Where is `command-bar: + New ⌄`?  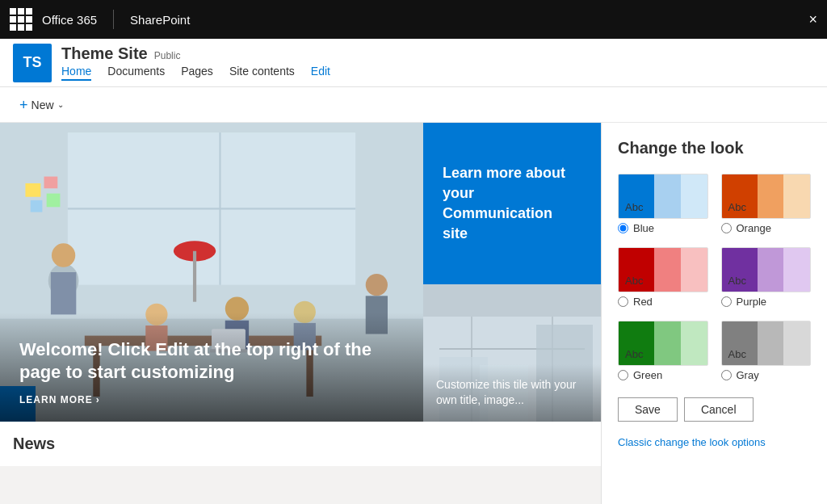 command-bar: + New ⌄ is located at coordinates (414, 105).